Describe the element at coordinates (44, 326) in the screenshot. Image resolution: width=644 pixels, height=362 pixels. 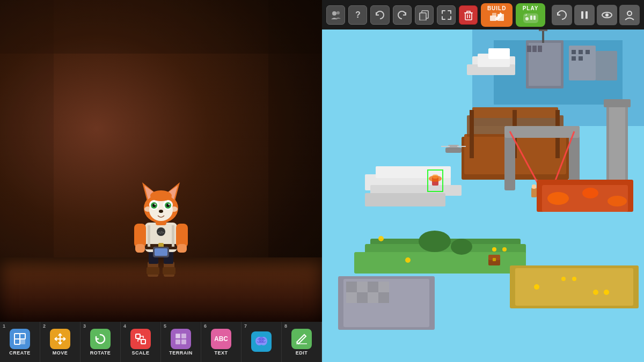
I see `tool-num-2: 2` at that location.